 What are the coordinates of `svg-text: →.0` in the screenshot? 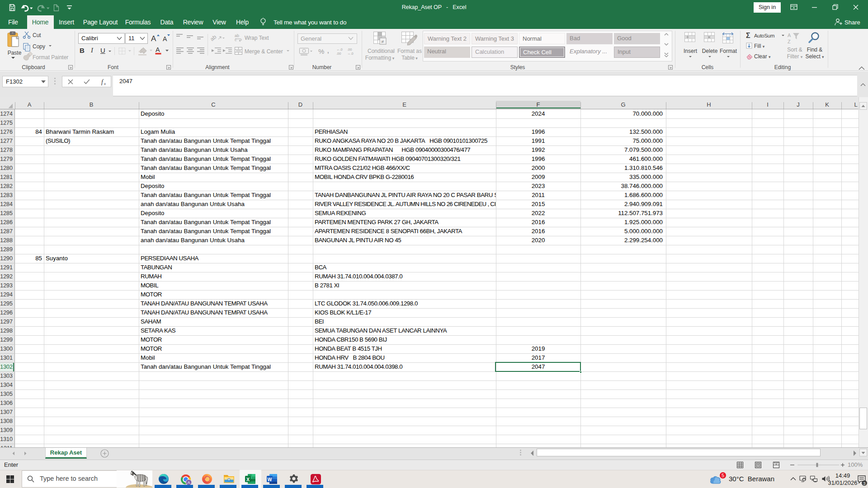 It's located at (350, 53).